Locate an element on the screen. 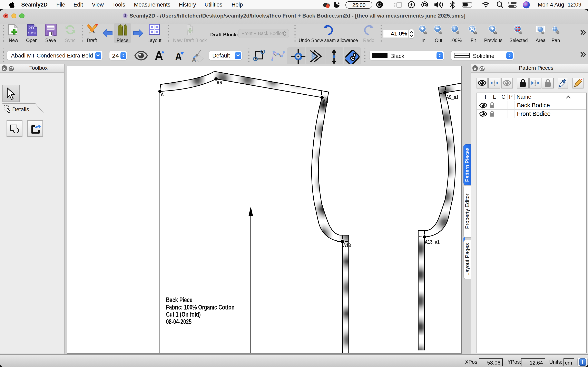 This screenshot has height=367, width=588. svg-text: 1 is located at coordinates (455, 29).